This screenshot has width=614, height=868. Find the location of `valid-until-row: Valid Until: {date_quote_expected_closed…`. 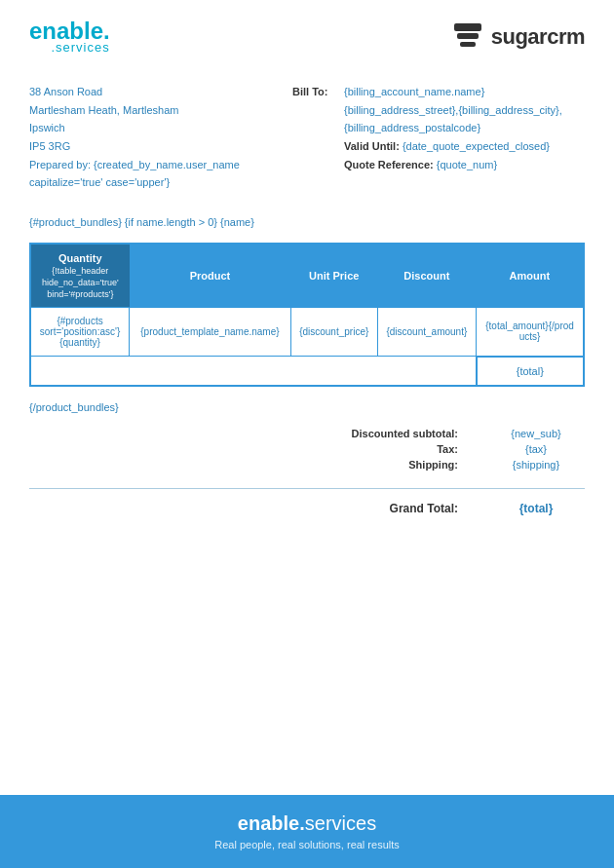

valid-until-row: Valid Until: {date_quote_expected_closed… is located at coordinates (464, 146).